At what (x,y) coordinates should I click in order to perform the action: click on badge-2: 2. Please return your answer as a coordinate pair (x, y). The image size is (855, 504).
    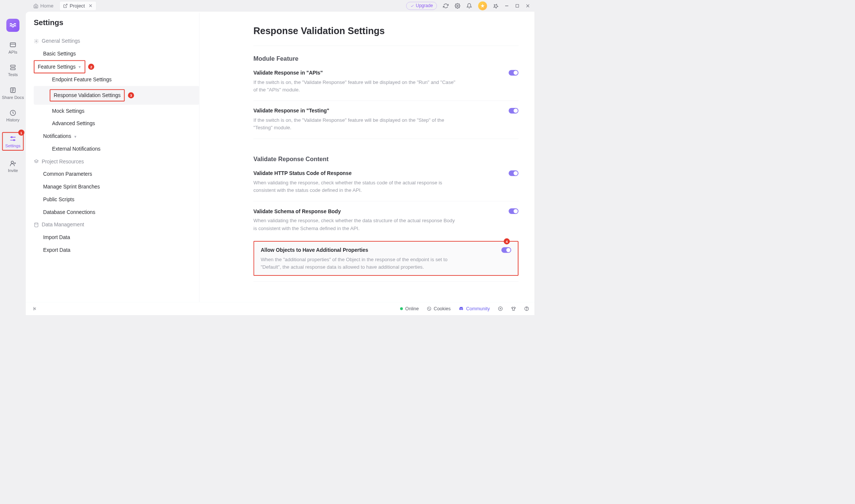
    Looking at the image, I should click on (91, 67).